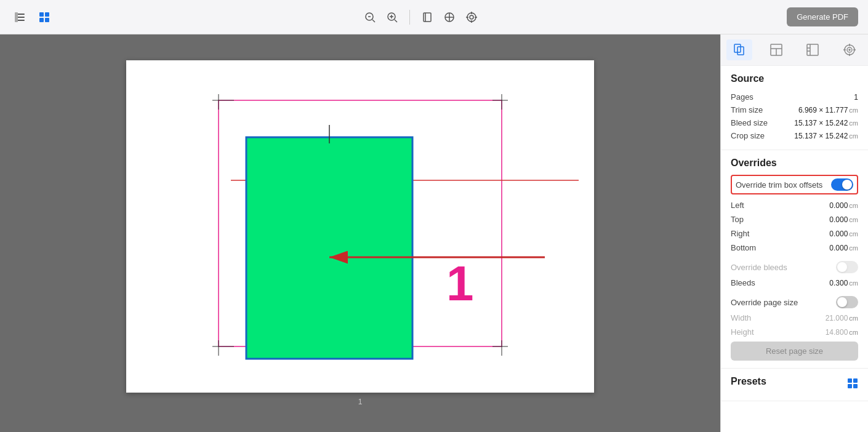  I want to click on presets-section: Presets, so click(794, 385).